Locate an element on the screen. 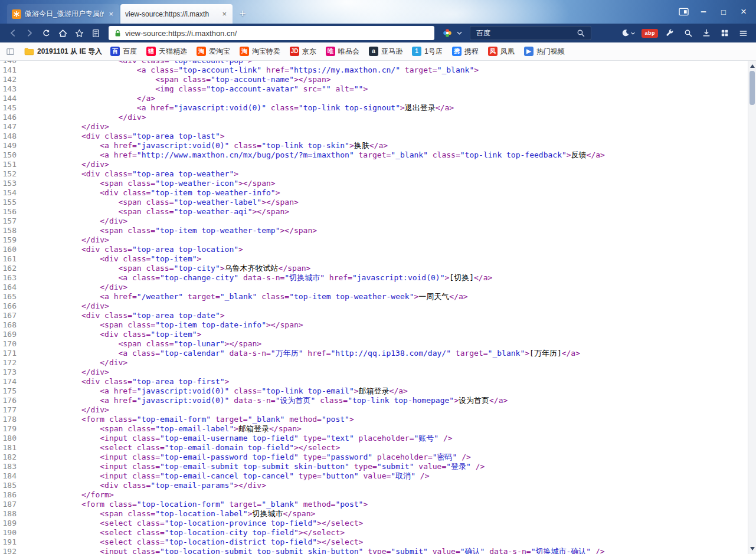  favorite-star-icon is located at coordinates (79, 33).